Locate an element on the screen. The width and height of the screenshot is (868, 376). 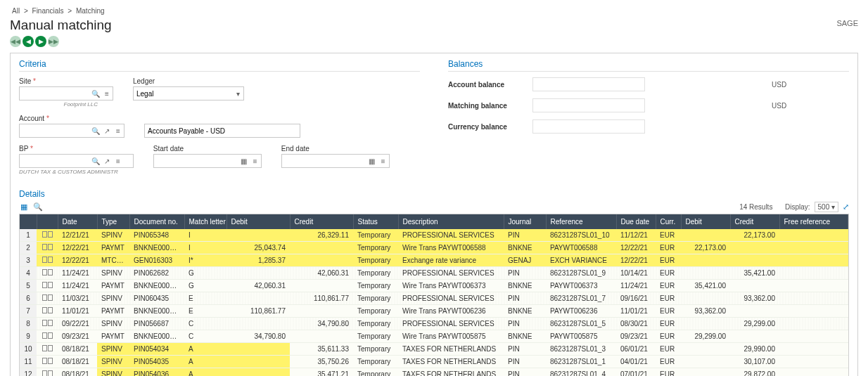
cell-match: C is located at coordinates (205, 324).